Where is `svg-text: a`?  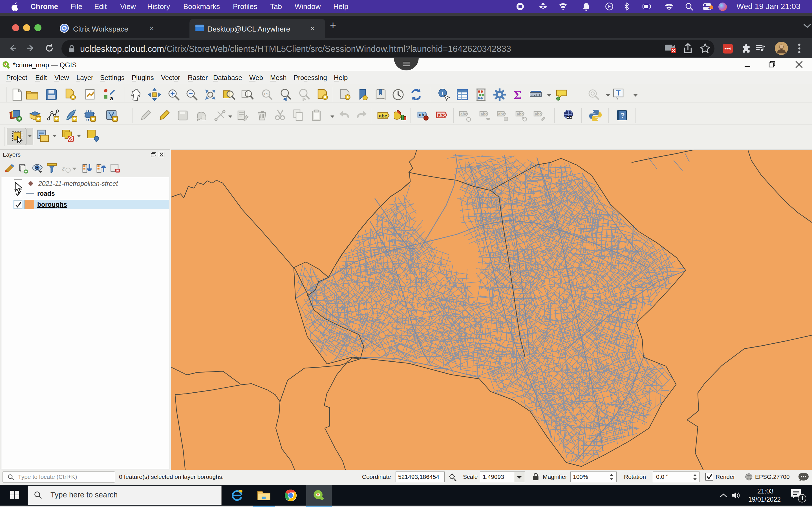
svg-text: a is located at coordinates (112, 98).